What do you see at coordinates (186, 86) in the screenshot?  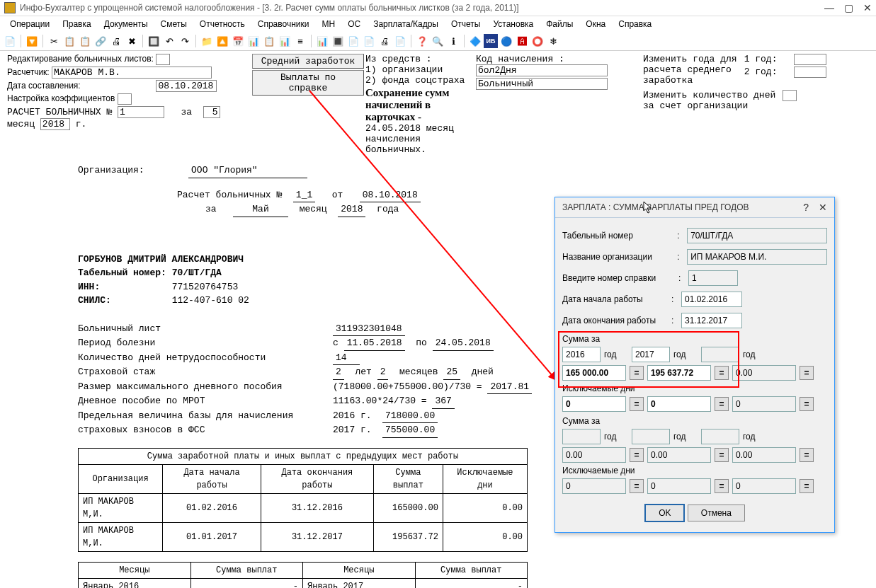 I see `date-field: 08.10.2018` at bounding box center [186, 86].